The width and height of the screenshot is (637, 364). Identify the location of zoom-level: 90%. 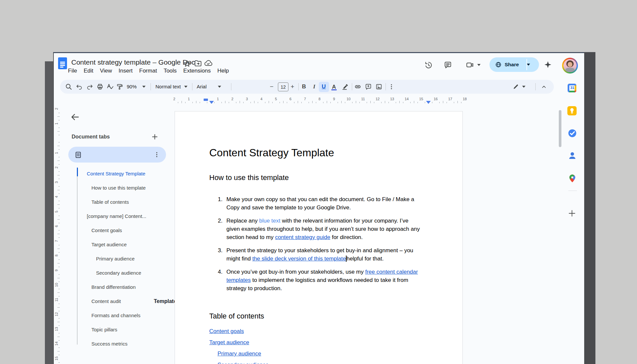
(132, 86).